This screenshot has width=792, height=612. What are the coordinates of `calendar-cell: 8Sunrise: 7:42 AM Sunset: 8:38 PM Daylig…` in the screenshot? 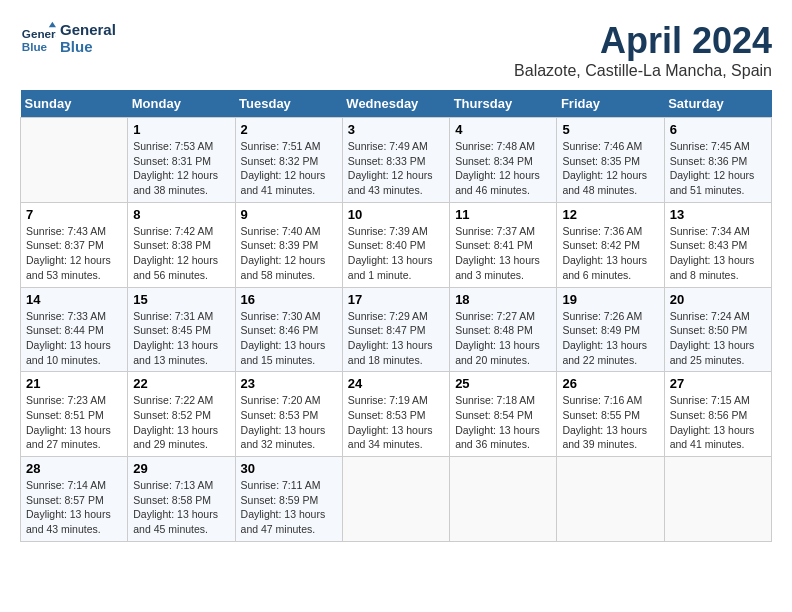 It's located at (182, 244).